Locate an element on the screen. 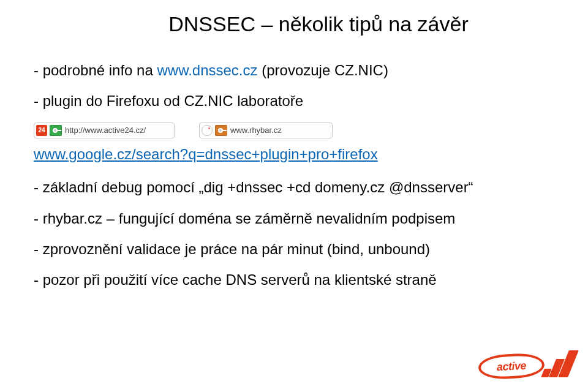 The width and height of the screenshot is (588, 392). dnssec-invalid-key-icon is located at coordinates (221, 130).